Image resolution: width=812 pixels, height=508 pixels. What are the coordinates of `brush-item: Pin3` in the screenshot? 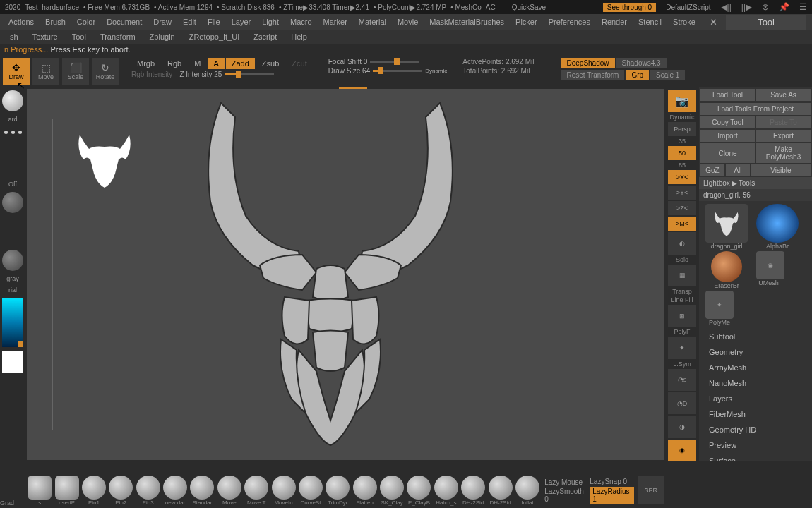 It's located at (148, 491).